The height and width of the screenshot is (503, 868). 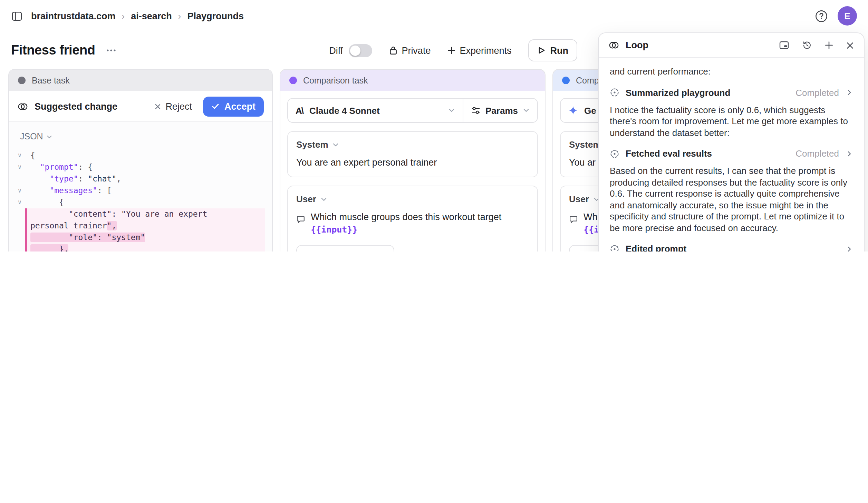 What do you see at coordinates (355, 50) in the screenshot?
I see `toggle-knob` at bounding box center [355, 50].